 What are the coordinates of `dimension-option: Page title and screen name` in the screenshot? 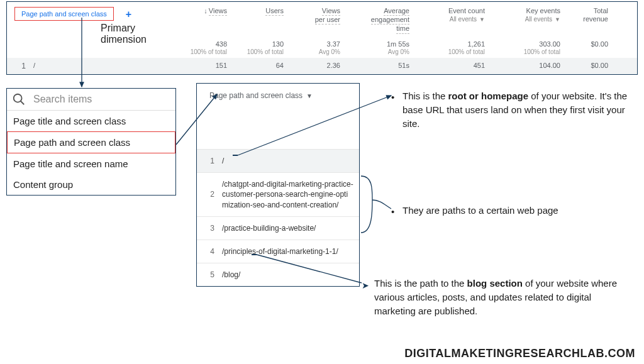 It's located at (91, 163).